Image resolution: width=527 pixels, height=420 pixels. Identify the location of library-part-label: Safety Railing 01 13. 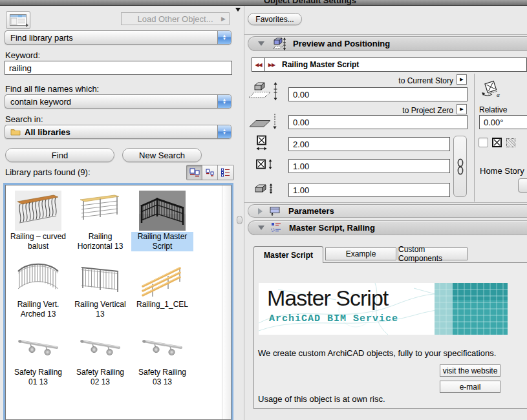
(38, 377).